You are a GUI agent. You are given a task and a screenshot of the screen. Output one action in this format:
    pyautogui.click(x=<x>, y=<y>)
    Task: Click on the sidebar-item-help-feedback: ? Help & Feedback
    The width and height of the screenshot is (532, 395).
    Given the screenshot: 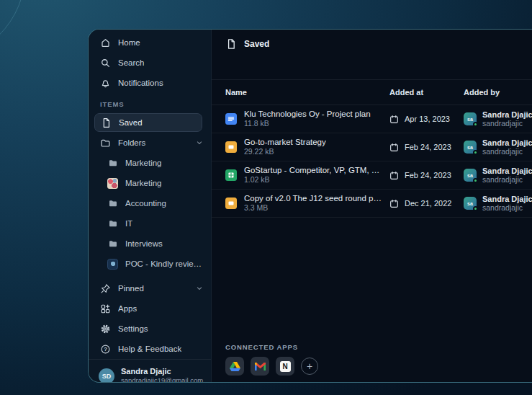 What is the action you would take?
    pyautogui.click(x=150, y=349)
    